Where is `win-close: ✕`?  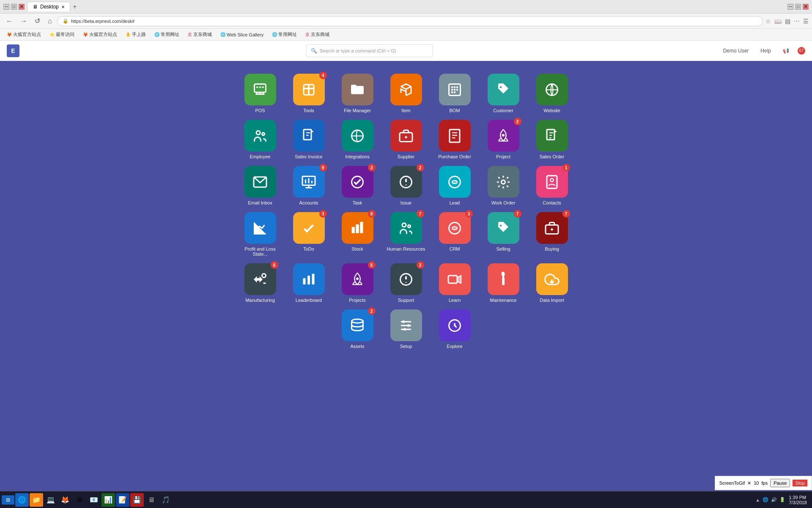
win-close: ✕ is located at coordinates (806, 7).